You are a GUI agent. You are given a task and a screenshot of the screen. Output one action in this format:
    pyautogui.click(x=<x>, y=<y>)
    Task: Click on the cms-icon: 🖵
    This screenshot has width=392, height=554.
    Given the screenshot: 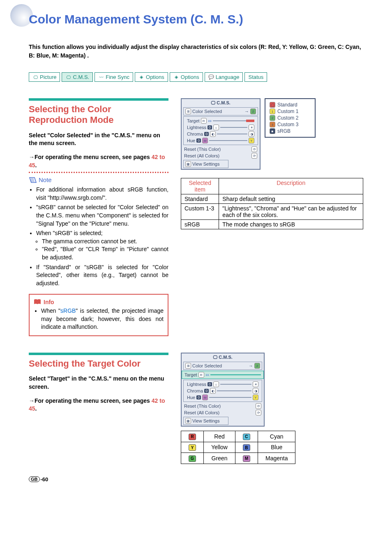 What is the action you would take?
    pyautogui.click(x=68, y=77)
    